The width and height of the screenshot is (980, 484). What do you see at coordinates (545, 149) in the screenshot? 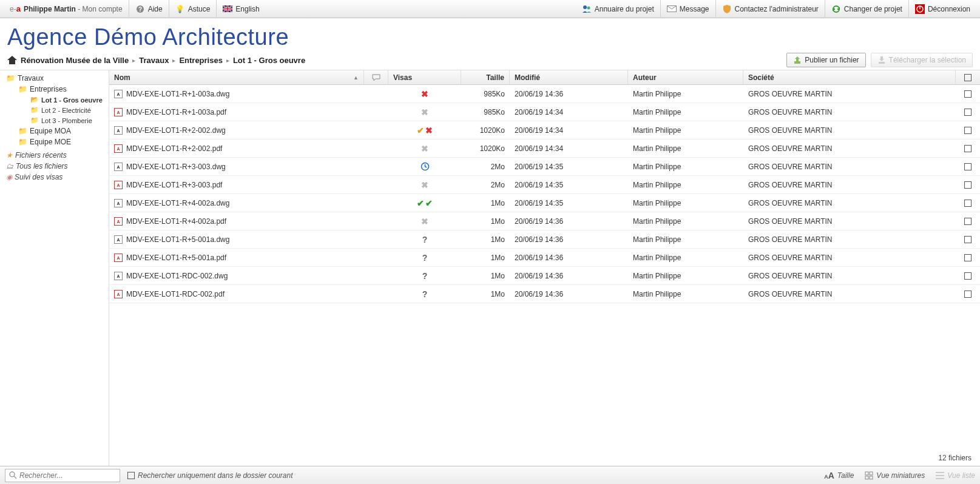
I see `table-row: AMDV-EXE-LOT1-R+2-002.pdf✖1020Ko20/06/19…` at bounding box center [545, 149].